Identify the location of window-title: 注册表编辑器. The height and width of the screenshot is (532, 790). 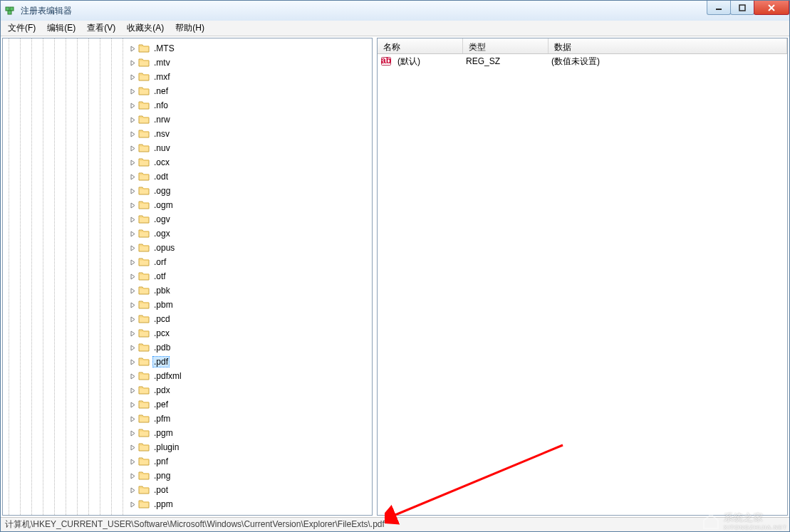
(46, 11).